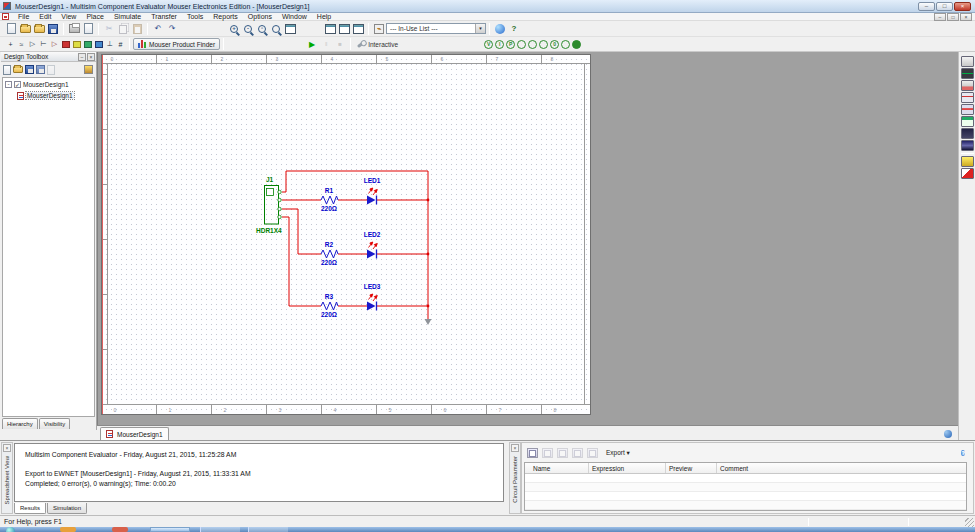 The width and height of the screenshot is (975, 532). Describe the element at coordinates (514, 29) in the screenshot. I see `context-help-button: ?` at that location.